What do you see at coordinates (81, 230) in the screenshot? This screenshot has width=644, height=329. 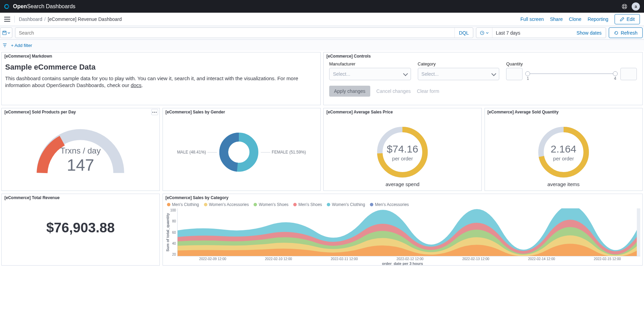 I see `panel-total-revenue: [eCommerce] Total Revenue $76,903.88` at bounding box center [81, 230].